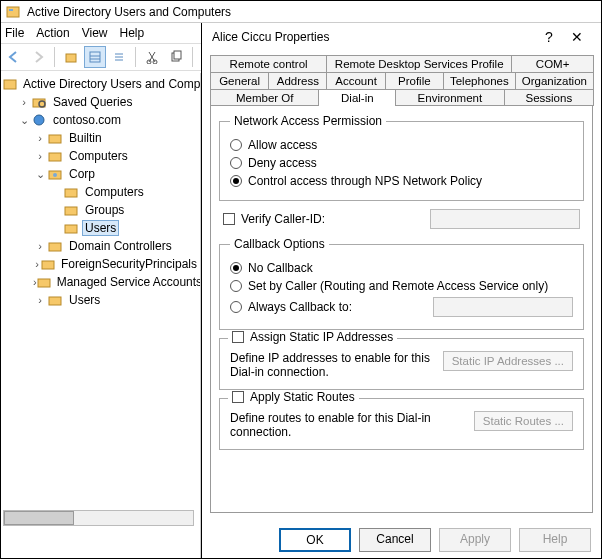 The width and height of the screenshot is (602, 559). Describe the element at coordinates (102, 174) in the screenshot. I see `tree-corp: ⌄ Corp` at that location.